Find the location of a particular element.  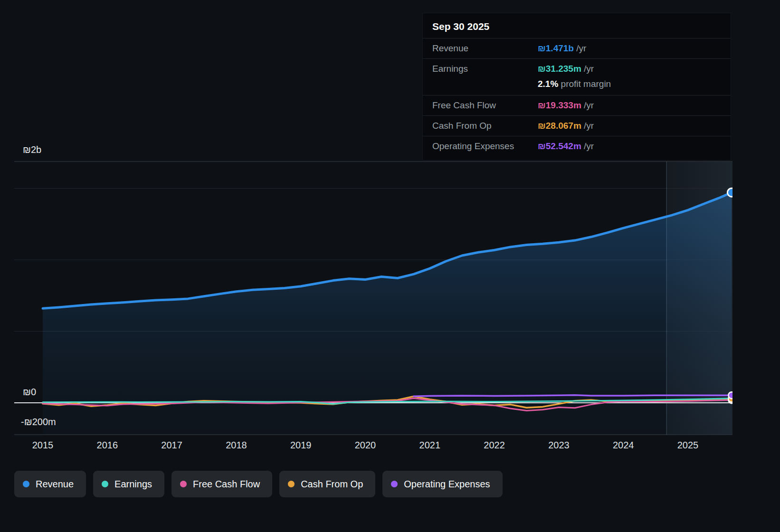

x-tick-2021: 2021 is located at coordinates (430, 446).